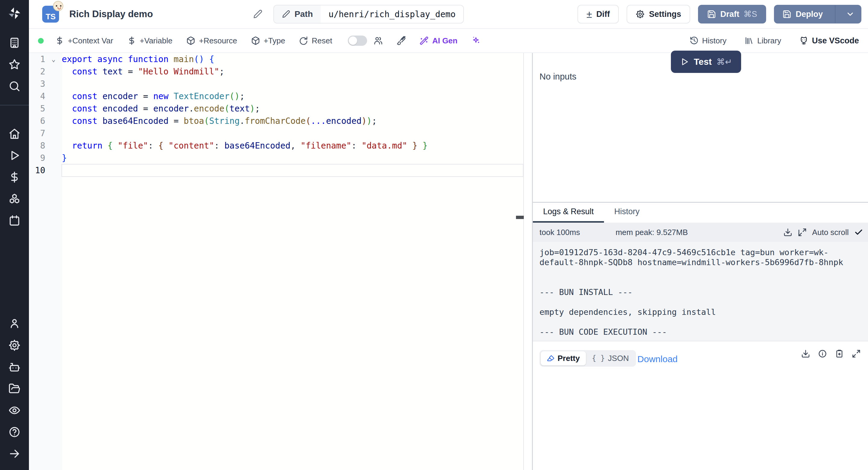 This screenshot has width=868, height=470. I want to click on bun-runtime-icon, so click(58, 6).